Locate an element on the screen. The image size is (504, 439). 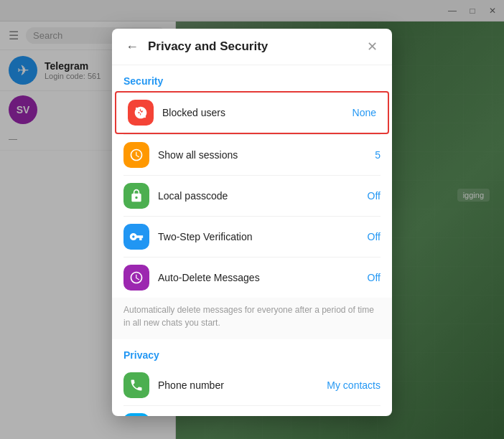
blocked-users-icon is located at coordinates (141, 113).